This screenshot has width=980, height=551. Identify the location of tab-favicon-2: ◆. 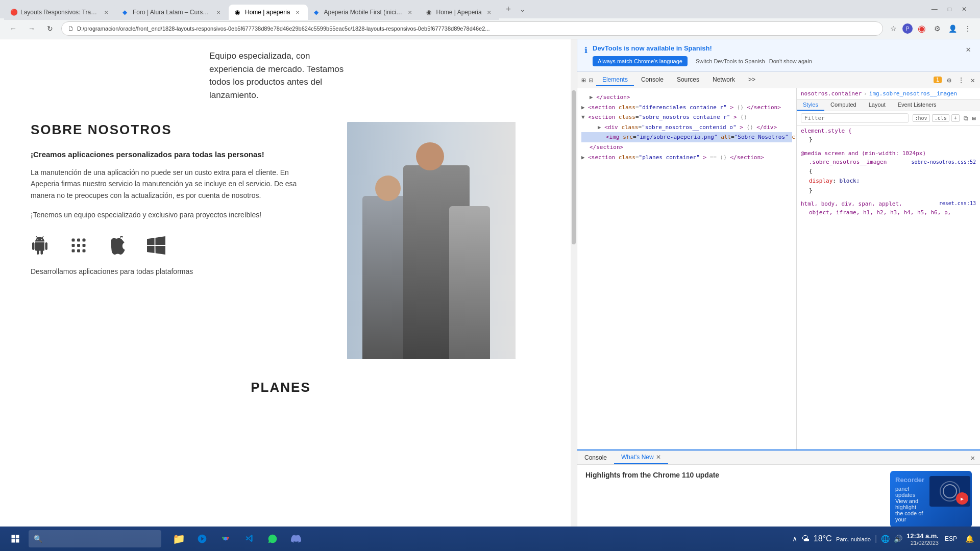
(126, 12).